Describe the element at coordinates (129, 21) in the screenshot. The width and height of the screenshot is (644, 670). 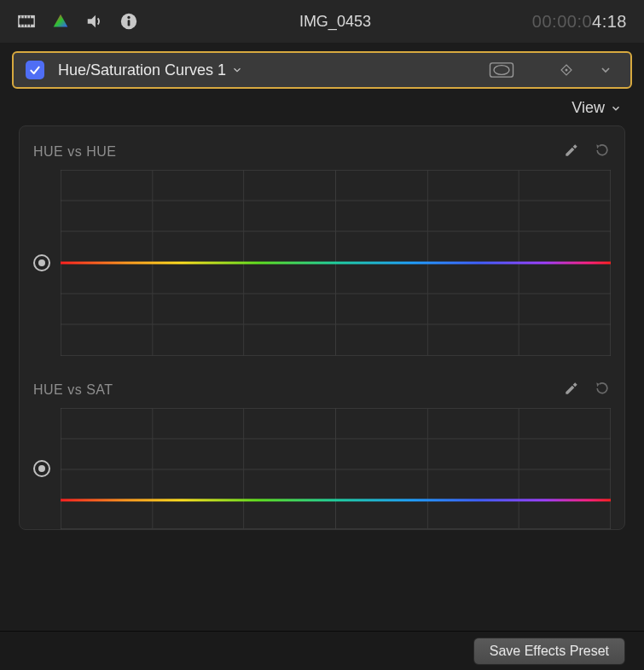
I see `info-icon` at that location.